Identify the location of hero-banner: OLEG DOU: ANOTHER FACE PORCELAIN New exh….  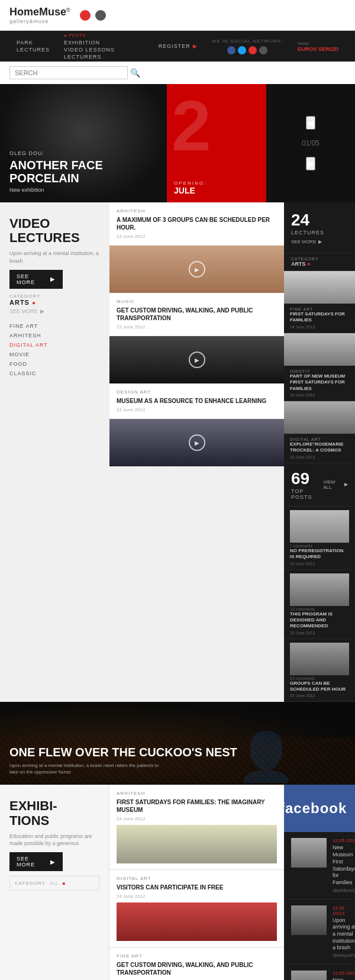
(178, 143).